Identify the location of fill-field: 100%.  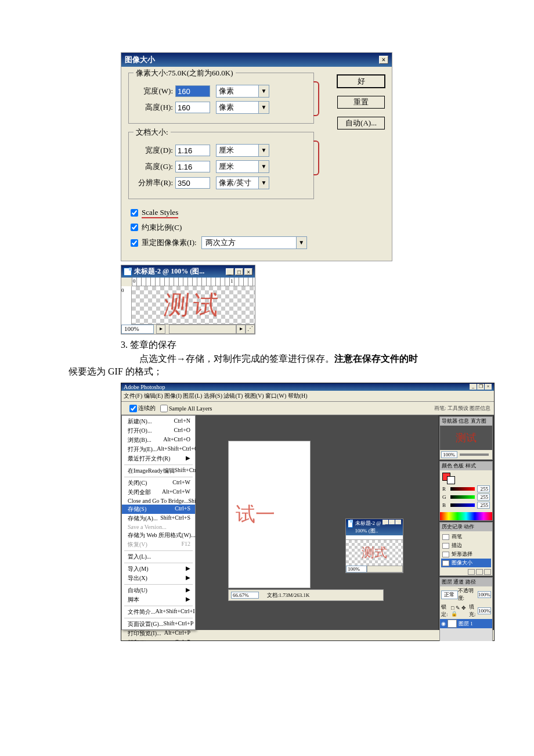
(484, 611).